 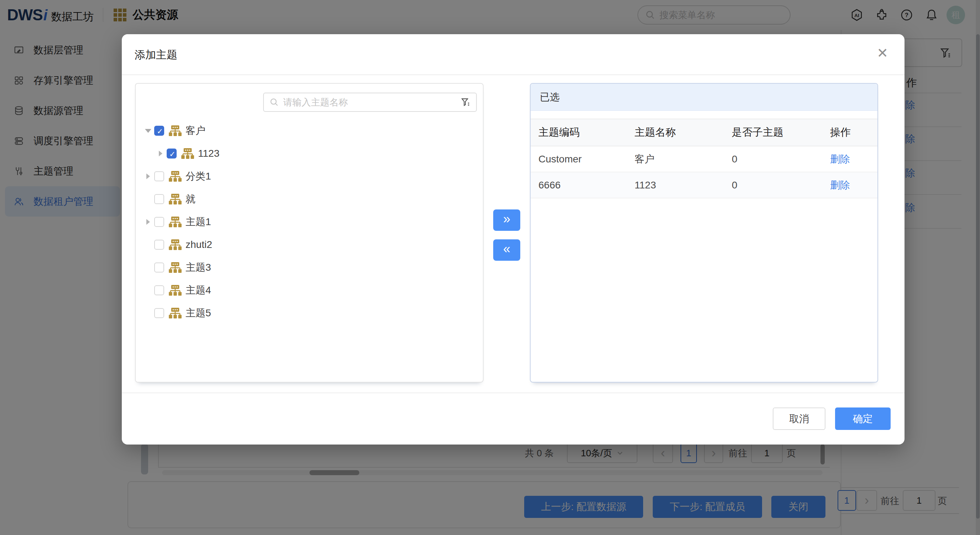 I want to click on selected-panel-title: 已选, so click(x=704, y=97).